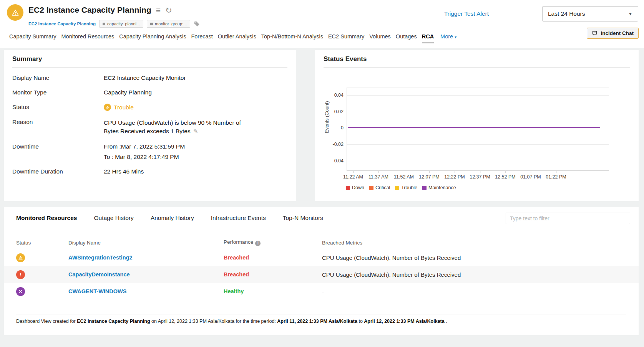 The width and height of the screenshot is (644, 347). Describe the element at coordinates (238, 218) in the screenshot. I see `tab-infrastructure-events: Infrastructure Events` at that location.